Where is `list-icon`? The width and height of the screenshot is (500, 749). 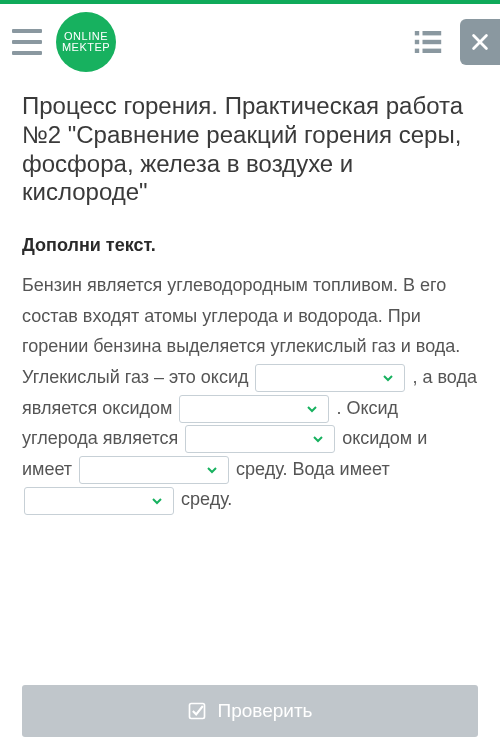 list-icon is located at coordinates (428, 42).